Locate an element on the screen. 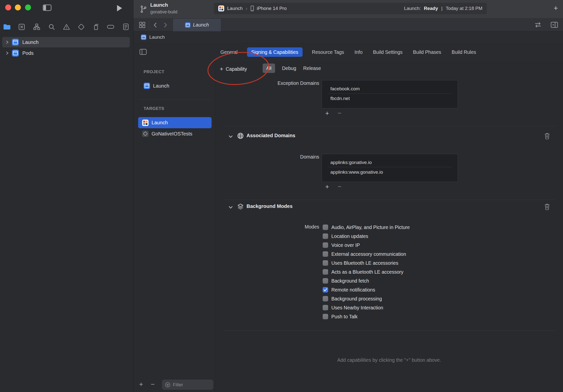  filter-field is located at coordinates (188, 385).